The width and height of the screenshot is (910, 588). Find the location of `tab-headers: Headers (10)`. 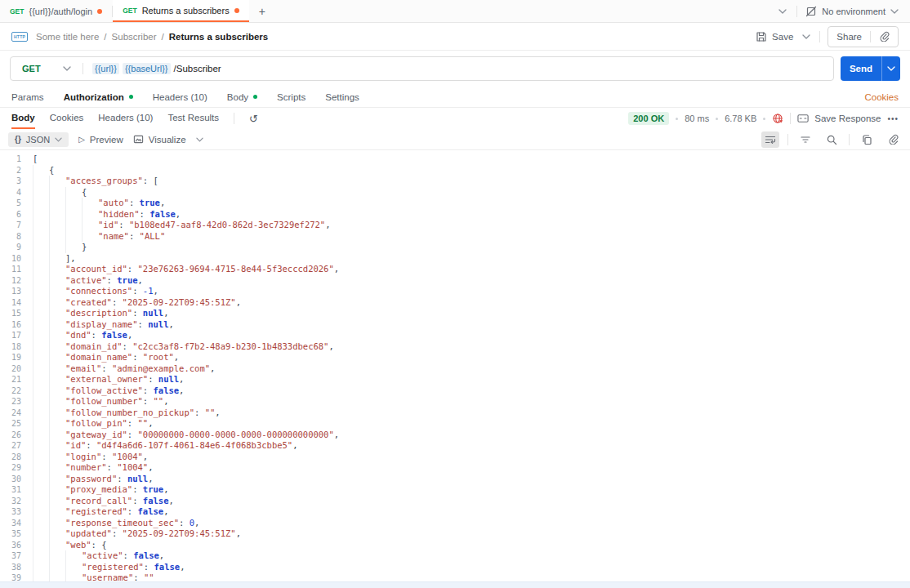

tab-headers: Headers (10) is located at coordinates (180, 97).